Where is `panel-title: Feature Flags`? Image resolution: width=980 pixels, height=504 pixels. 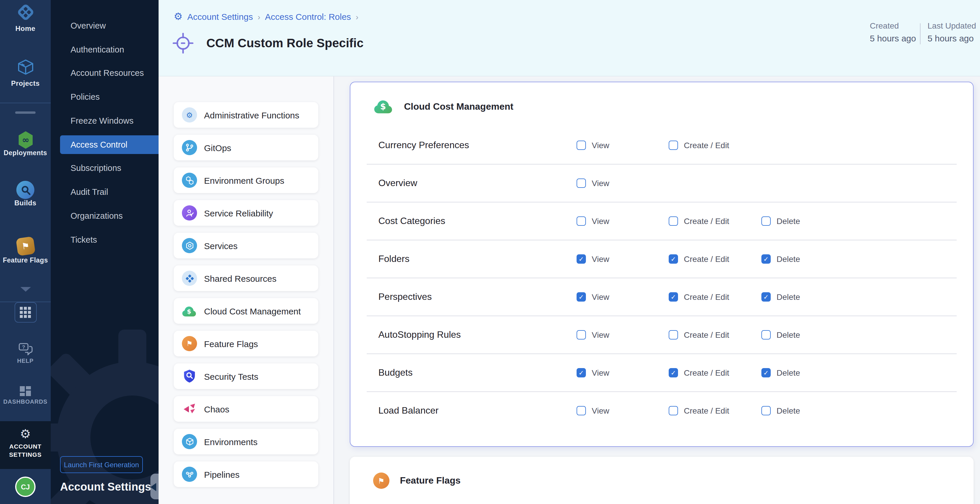 panel-title: Feature Flags is located at coordinates (430, 480).